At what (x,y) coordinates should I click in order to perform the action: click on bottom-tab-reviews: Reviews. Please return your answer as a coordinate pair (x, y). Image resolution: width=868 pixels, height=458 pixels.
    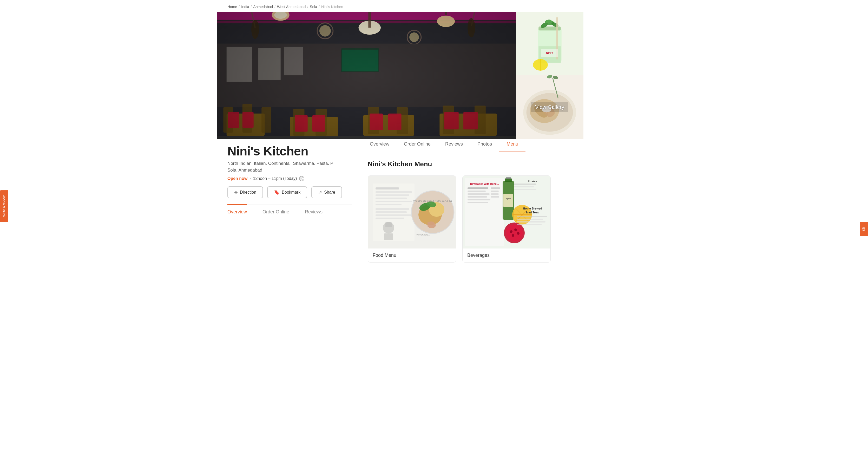
    Looking at the image, I should click on (314, 212).